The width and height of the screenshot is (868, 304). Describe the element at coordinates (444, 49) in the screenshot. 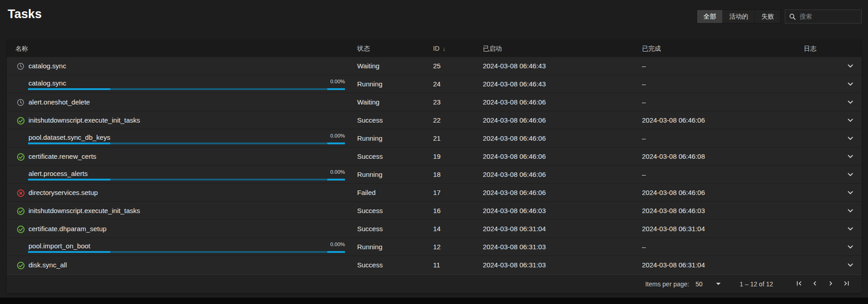

I see `sort-descending-icon: ↓` at that location.